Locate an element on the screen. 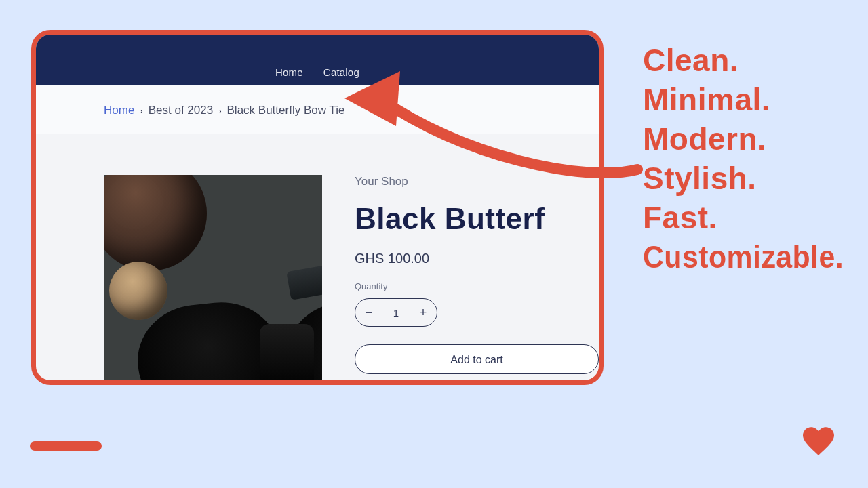 This screenshot has height=488, width=868. quantity-increase-button: + is located at coordinates (423, 312).